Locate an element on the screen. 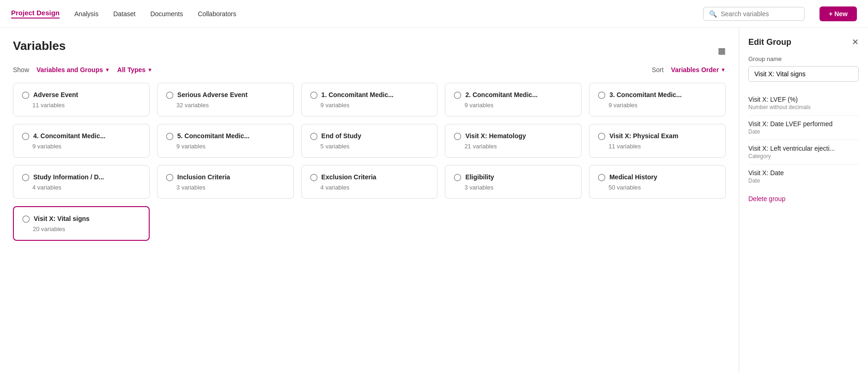  var-card-medical-history: ◯ Medical History 50 variables is located at coordinates (657, 182).